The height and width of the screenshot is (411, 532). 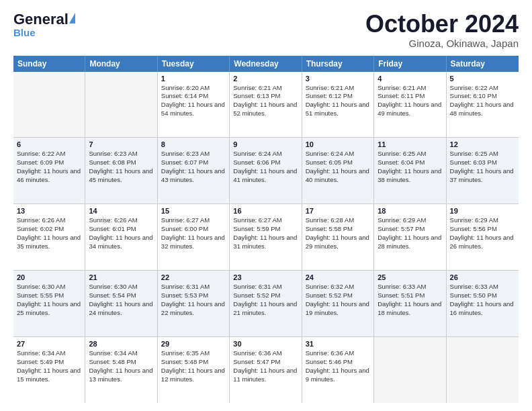 What do you see at coordinates (482, 237) in the screenshot?
I see `cal-cell: 19Sunrise: 6:29 AMSunset: 5:56 PMDayligh…` at bounding box center [482, 237].